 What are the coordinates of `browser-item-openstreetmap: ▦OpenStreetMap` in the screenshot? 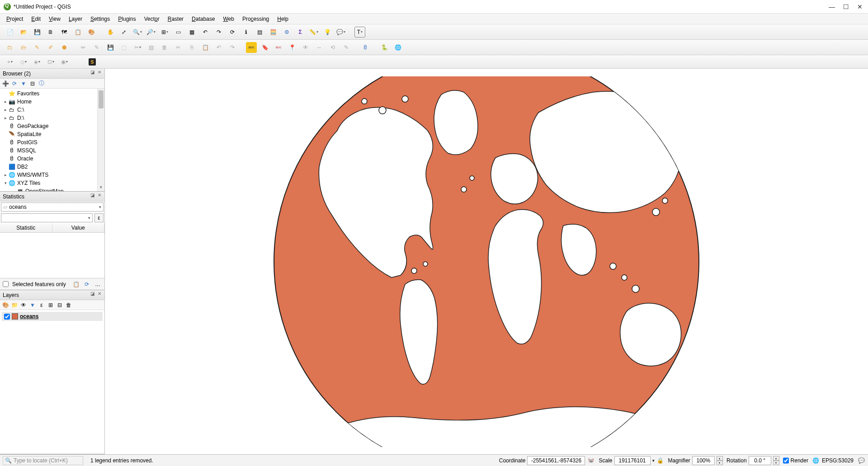 It's located at (52, 189).